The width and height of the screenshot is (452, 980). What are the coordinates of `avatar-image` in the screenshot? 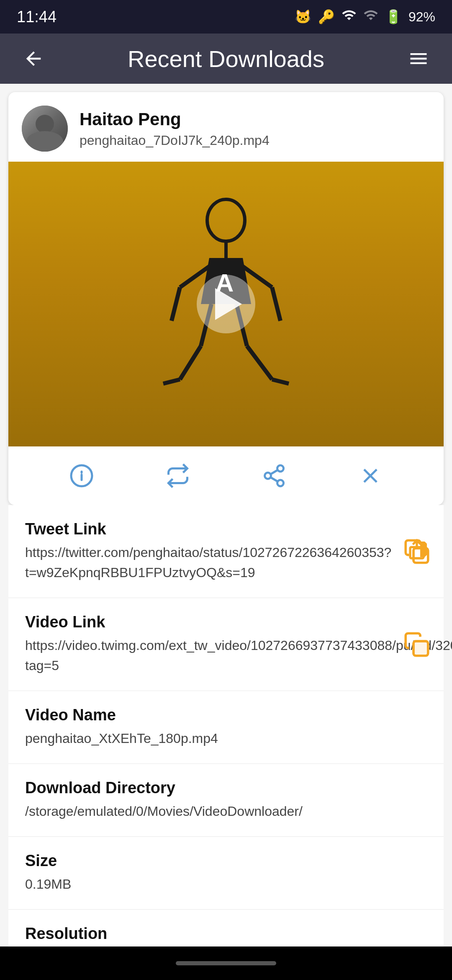 It's located at (45, 129).